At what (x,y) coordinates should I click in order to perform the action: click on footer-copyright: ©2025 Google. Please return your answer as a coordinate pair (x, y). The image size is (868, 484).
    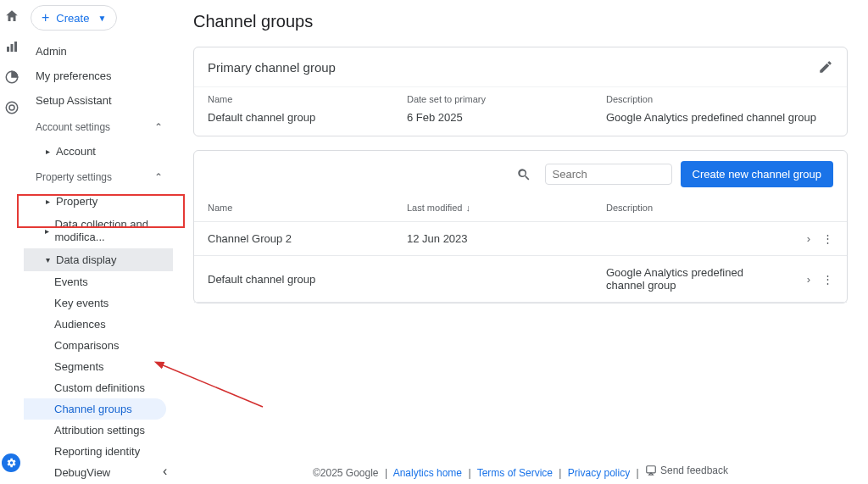
    Looking at the image, I should click on (346, 473).